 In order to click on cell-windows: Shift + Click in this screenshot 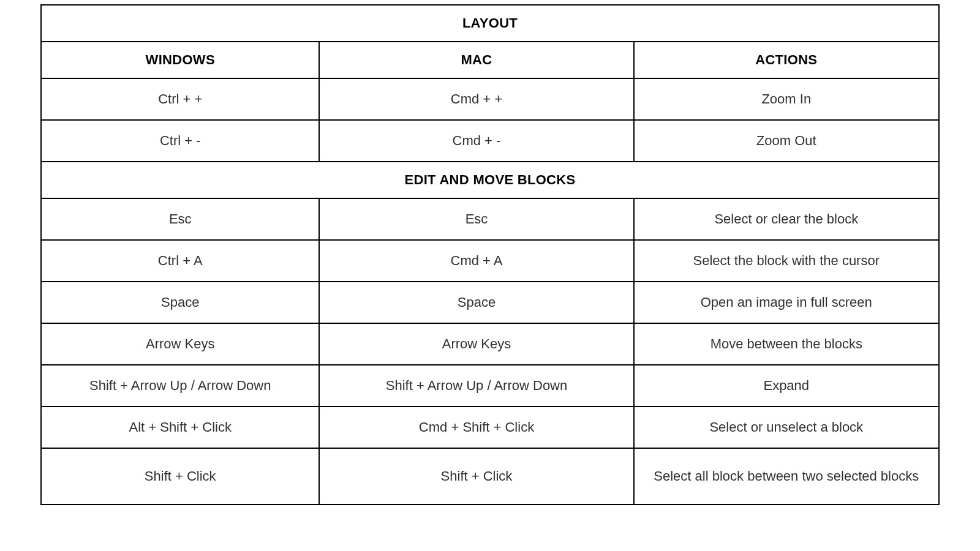, I will do `click(180, 476)`.